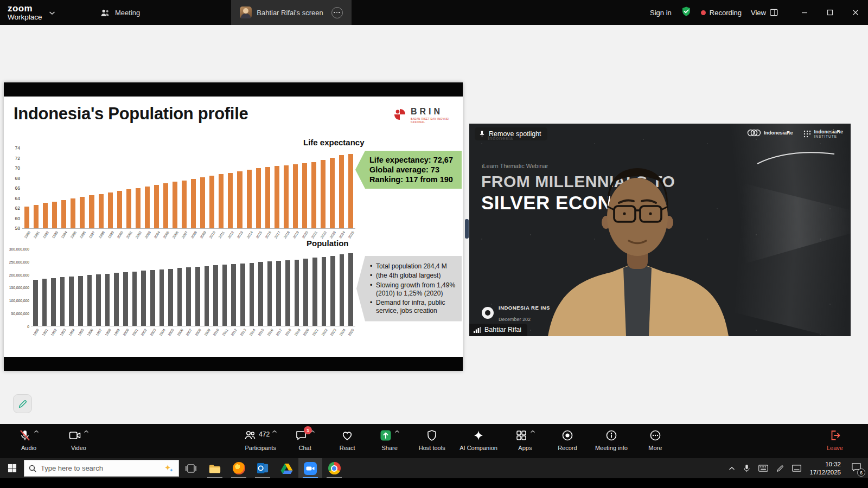  Describe the element at coordinates (830, 12) in the screenshot. I see `maximize-icon` at that location.